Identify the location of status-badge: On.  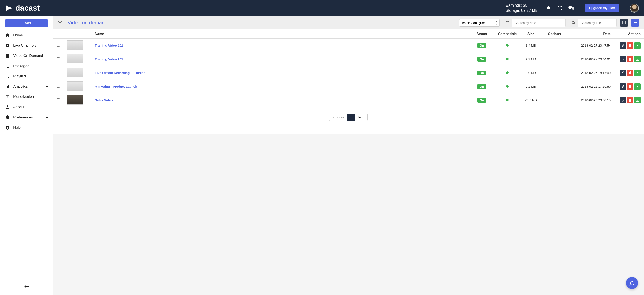
(482, 46).